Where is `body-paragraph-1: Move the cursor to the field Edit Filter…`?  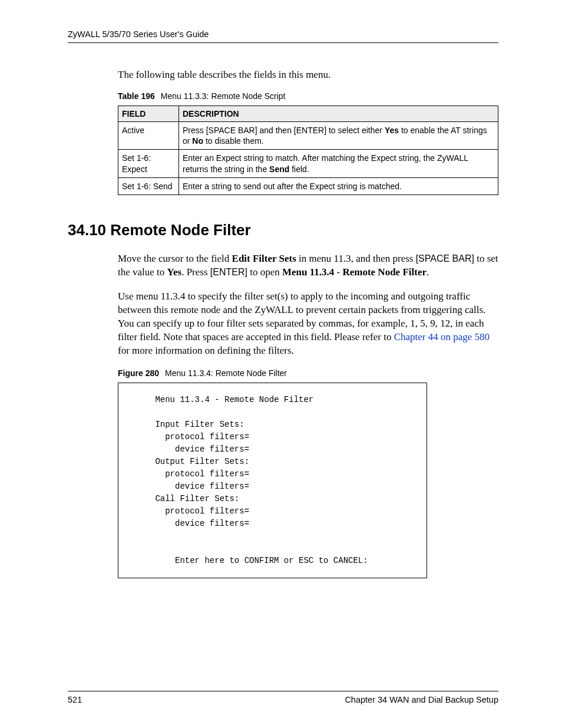 body-paragraph-1: Move the cursor to the field Edit Filter… is located at coordinates (283, 266).